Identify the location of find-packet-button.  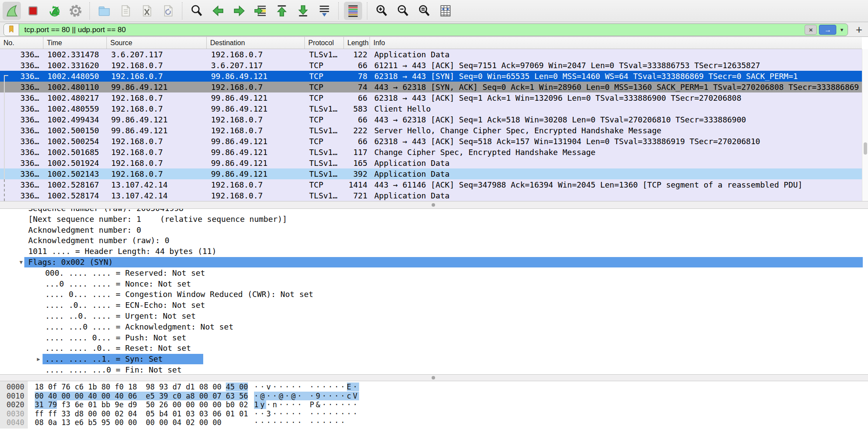
(197, 11).